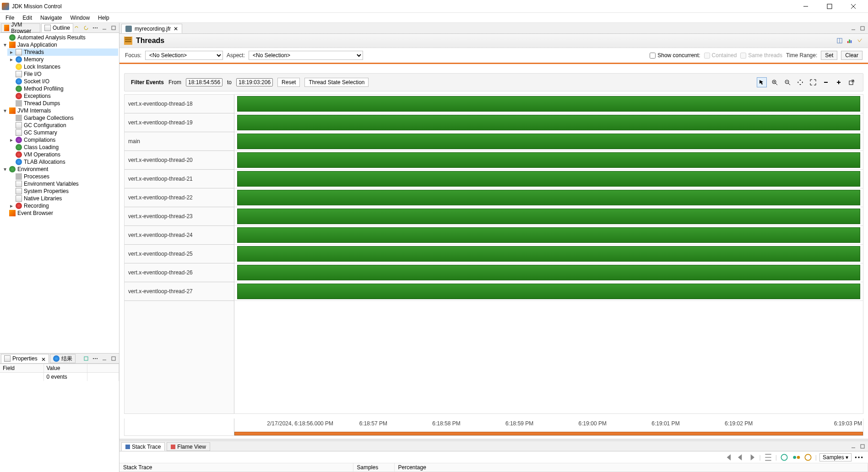 The height and width of the screenshot is (472, 868). I want to click on aspect-select: <No Selection>, so click(306, 55).